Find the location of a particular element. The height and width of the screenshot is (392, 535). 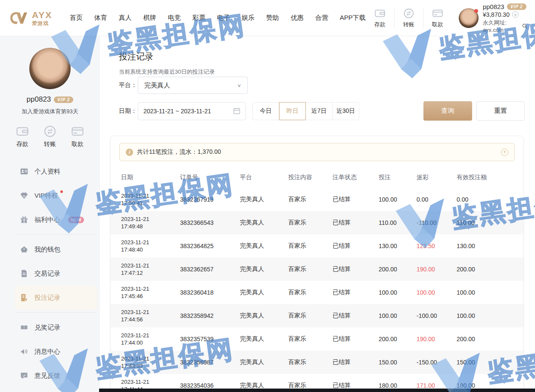

cell-order: 3832360418 is located at coordinates (210, 292).